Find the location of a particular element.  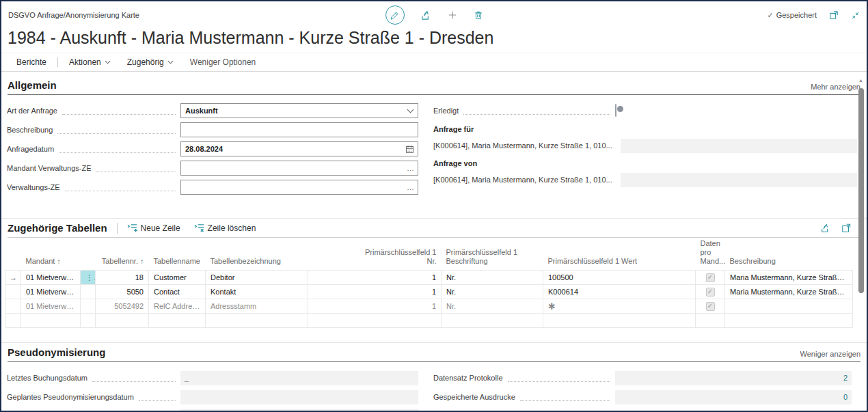

new-button is located at coordinates (452, 15).